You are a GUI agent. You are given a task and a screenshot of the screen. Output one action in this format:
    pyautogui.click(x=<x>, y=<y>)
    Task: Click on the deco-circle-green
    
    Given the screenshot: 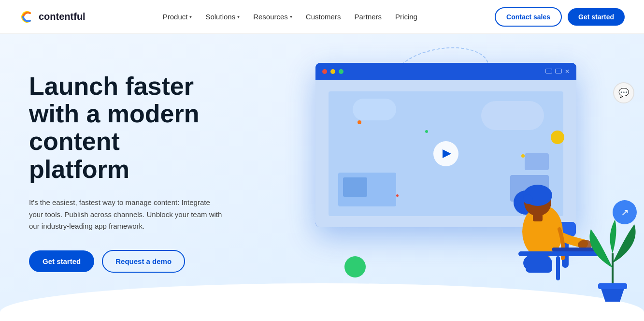 What is the action you would take?
    pyautogui.click(x=355, y=267)
    